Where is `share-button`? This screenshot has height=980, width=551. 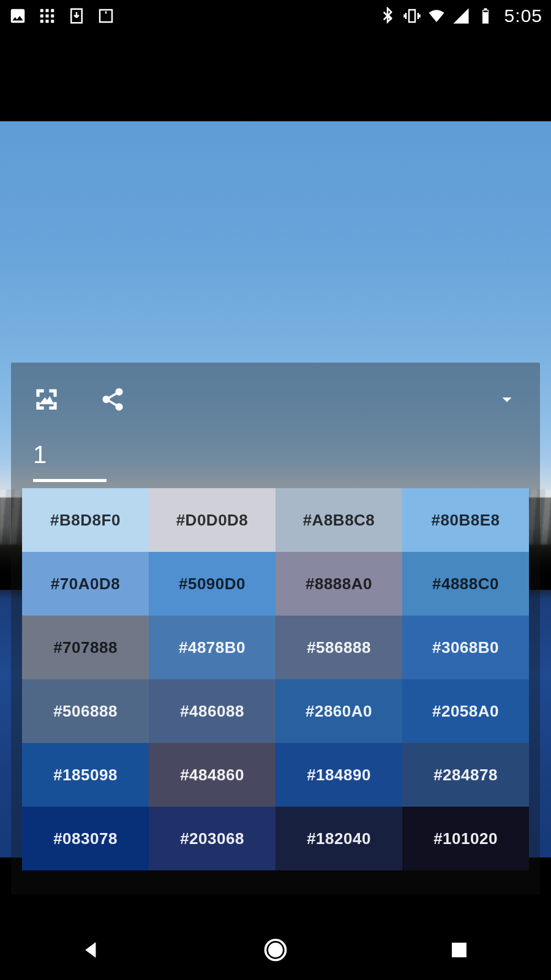
share-button is located at coordinates (113, 399).